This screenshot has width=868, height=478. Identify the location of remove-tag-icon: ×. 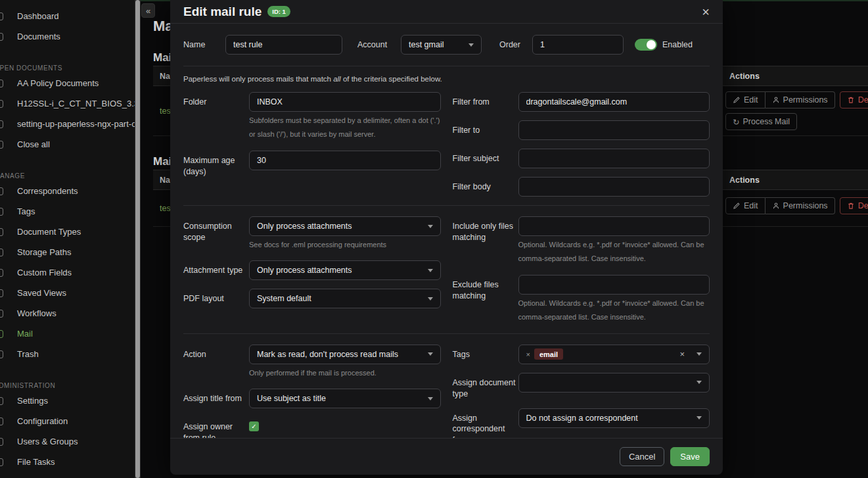
(528, 354).